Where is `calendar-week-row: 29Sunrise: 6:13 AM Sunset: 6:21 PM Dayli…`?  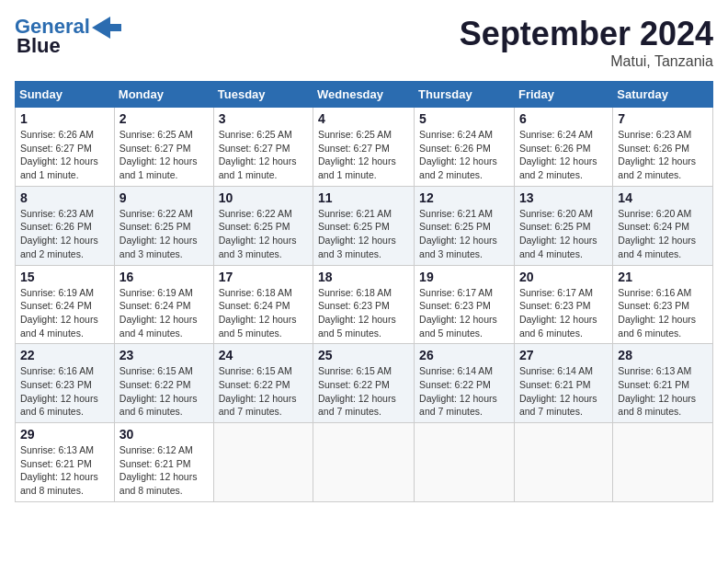
calendar-week-row: 29Sunrise: 6:13 AM Sunset: 6:21 PM Dayli… is located at coordinates (364, 463).